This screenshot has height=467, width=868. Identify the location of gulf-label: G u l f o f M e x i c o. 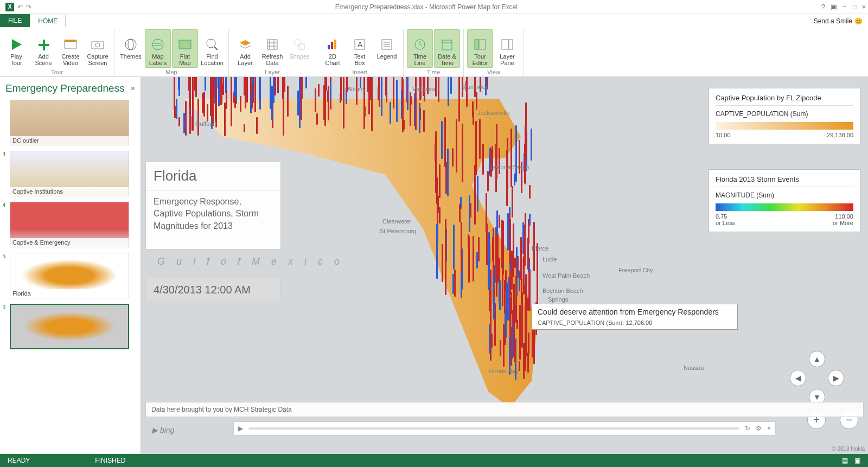
(251, 261).